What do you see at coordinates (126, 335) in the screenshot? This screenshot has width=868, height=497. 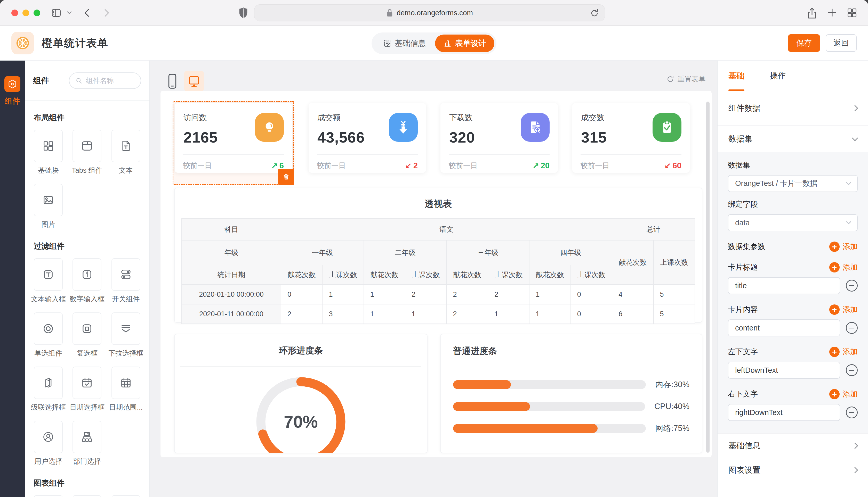 I see `component-item-dropdown: 下拉选择框` at bounding box center [126, 335].